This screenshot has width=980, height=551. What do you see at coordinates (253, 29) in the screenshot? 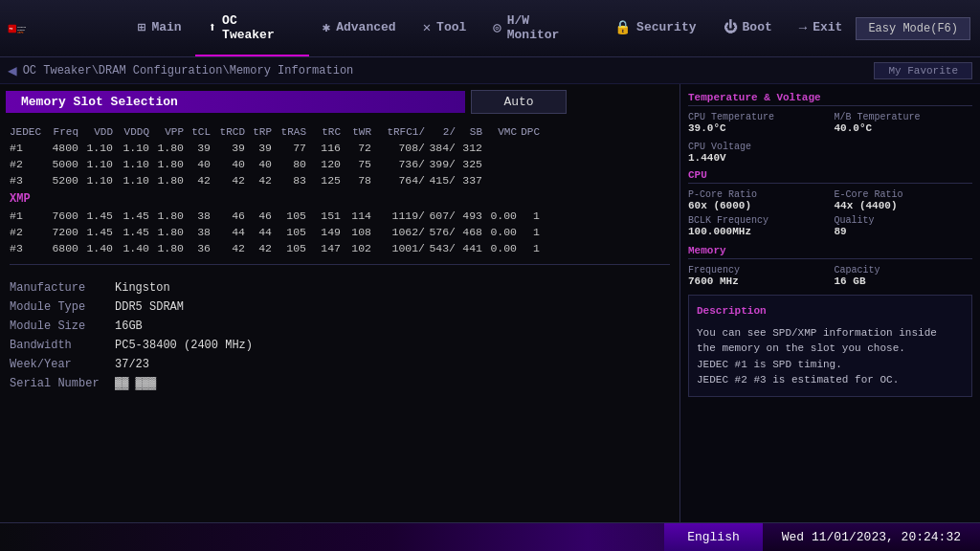
I see `nav-item-oc-tweaker: ⬆ OC Tweaker` at bounding box center [253, 29].